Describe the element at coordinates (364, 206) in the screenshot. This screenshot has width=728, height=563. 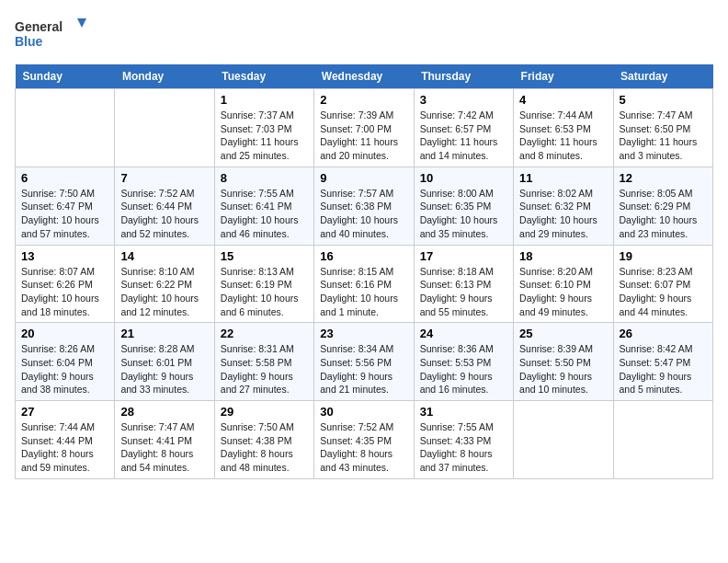
I see `cell-content: Sunset: 6:38 PM` at that location.